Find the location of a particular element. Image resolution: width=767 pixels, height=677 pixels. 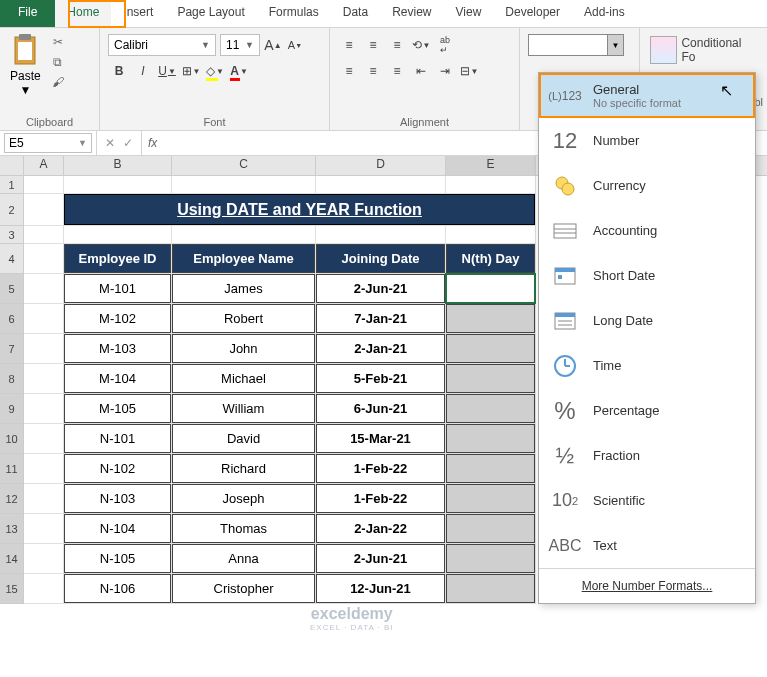

tab-addins: Add-ins is located at coordinates (604, 14).